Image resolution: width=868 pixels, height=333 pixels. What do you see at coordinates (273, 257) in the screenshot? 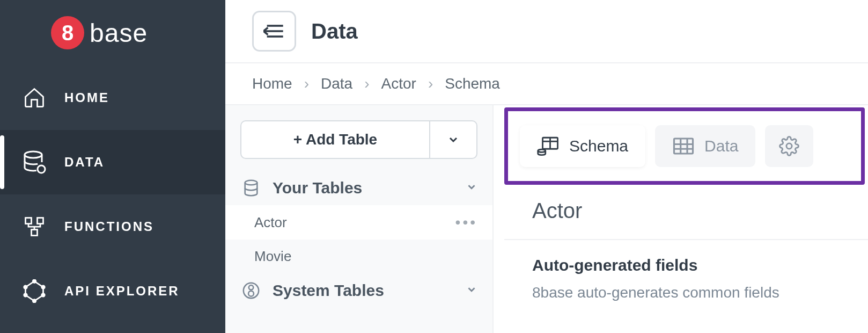
I see `table-item-label: Movie` at bounding box center [273, 257].